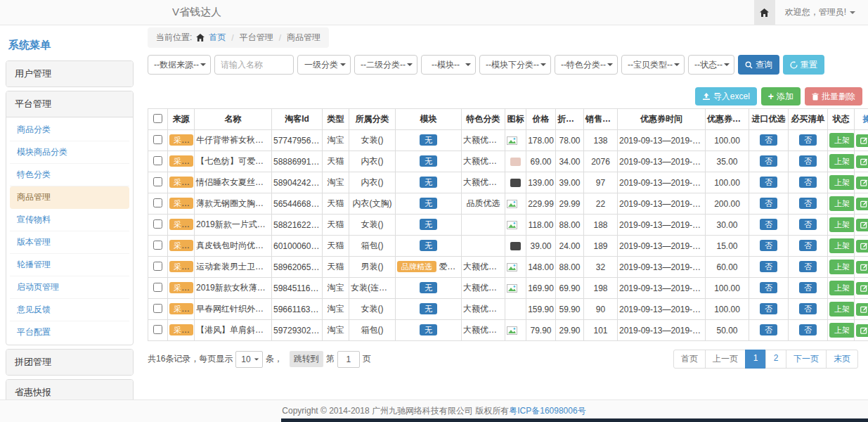 The image size is (868, 422). What do you see at coordinates (834, 96) in the screenshot?
I see `batch-delete-button: 批量删除` at bounding box center [834, 96].